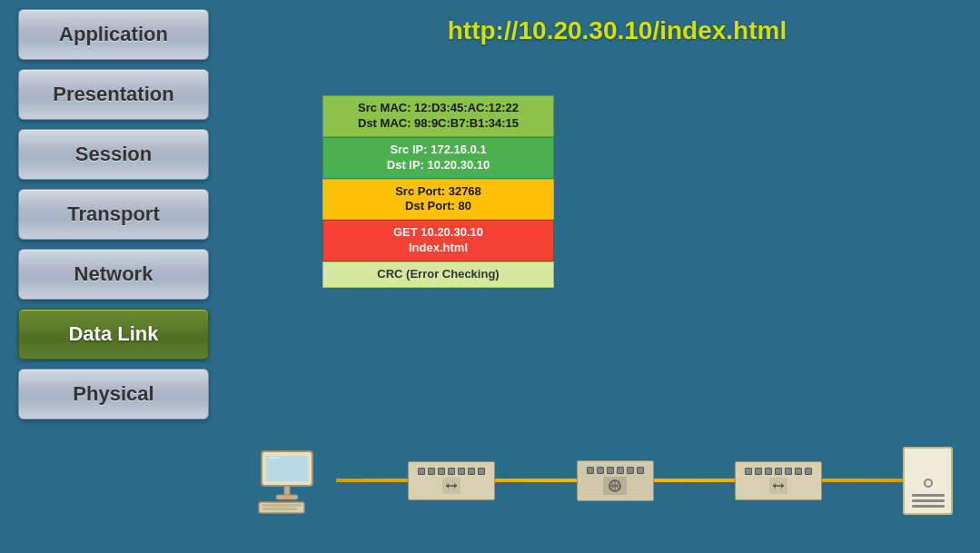 Image resolution: width=980 pixels, height=553 pixels. Describe the element at coordinates (618, 31) in the screenshot. I see `url-display: http://10.20.30.10/index.html` at that location.